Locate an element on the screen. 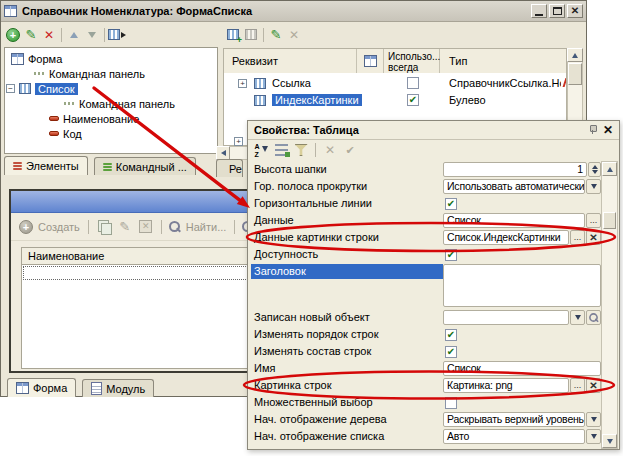 This screenshot has height=456, width=623. table-settings-button is located at coordinates (117, 35).